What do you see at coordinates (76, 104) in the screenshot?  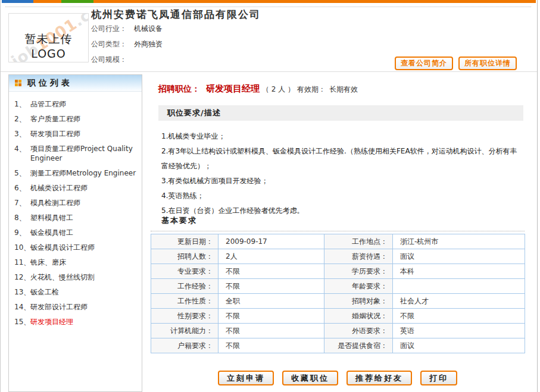 I see `sidebar-item-job: 1、品管工程师` at bounding box center [76, 104].